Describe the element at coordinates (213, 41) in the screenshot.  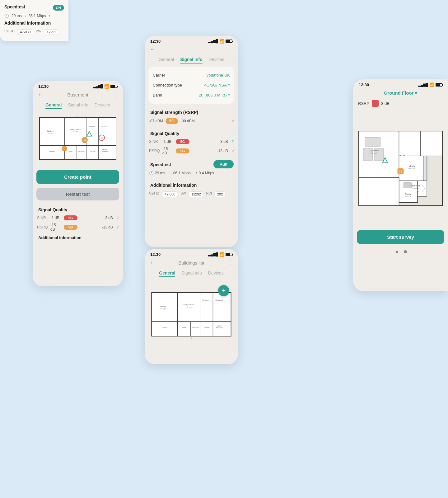
I see `signal-icon: ▂▄▆█` at that location.